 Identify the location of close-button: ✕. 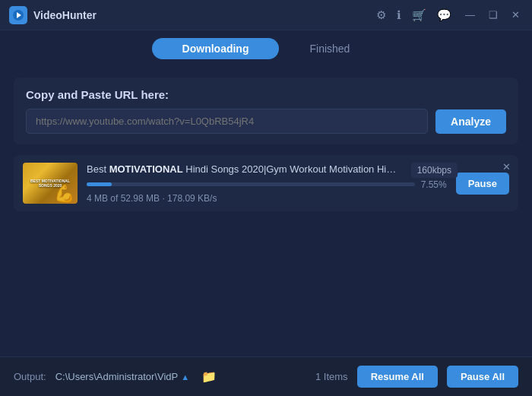
(515, 15).